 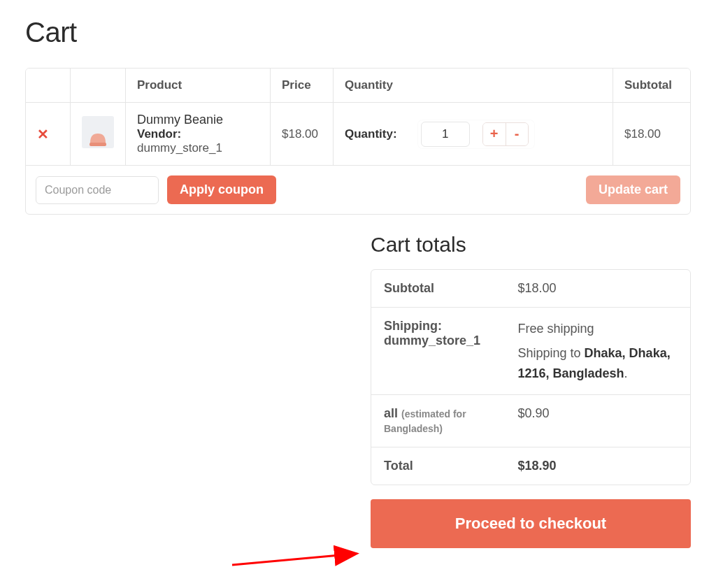 I want to click on col-header-product: Product, so click(x=199, y=85).